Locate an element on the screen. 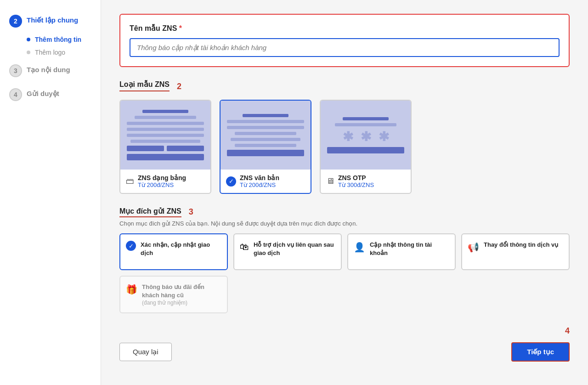 The height and width of the screenshot is (385, 588). sidebar-subitems-2: Thêm thông tin Thêm logo is located at coordinates (51, 46).